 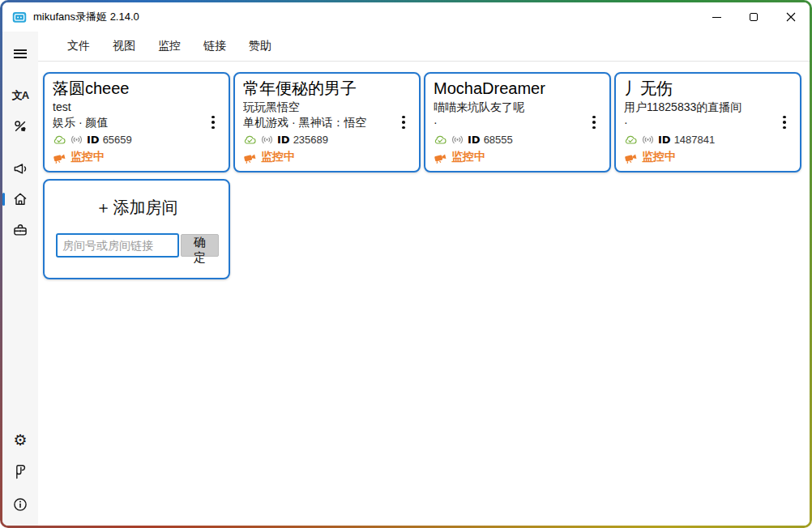 What do you see at coordinates (716, 17) in the screenshot?
I see `minimize-button` at bounding box center [716, 17].